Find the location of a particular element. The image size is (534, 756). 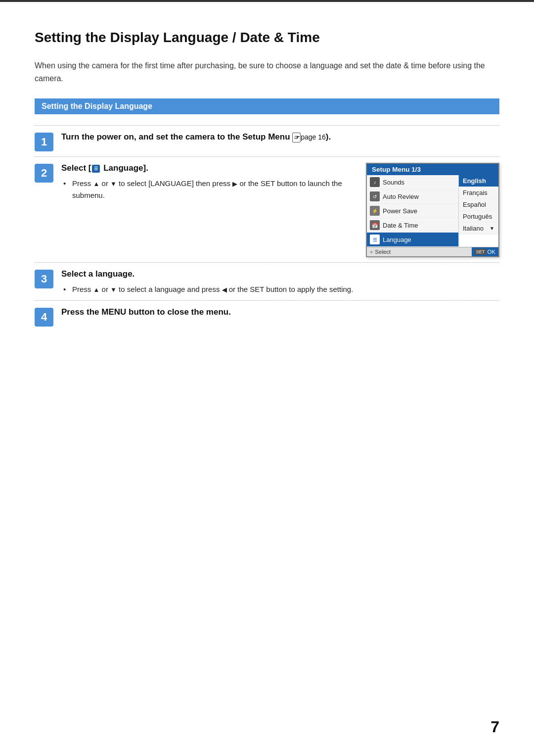

step-3-bullet-1: Press or to select a language and press … is located at coordinates (281, 290).